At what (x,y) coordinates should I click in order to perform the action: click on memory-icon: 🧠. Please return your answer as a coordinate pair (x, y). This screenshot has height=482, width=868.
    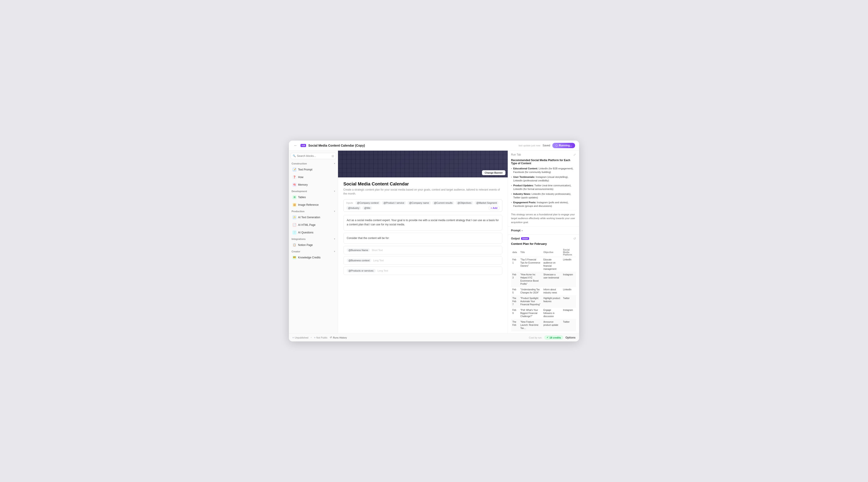
    Looking at the image, I should click on (294, 185).